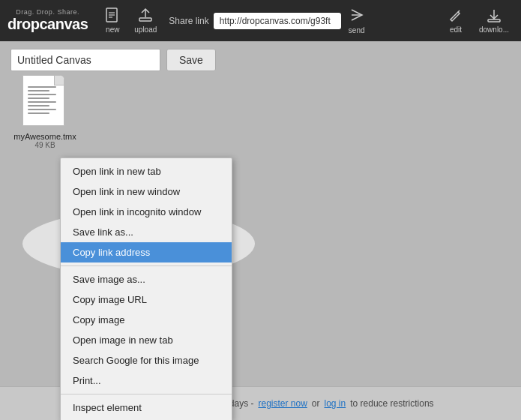  What do you see at coordinates (146, 252) in the screenshot?
I see `ctx-item-4: Copy link address` at bounding box center [146, 252].